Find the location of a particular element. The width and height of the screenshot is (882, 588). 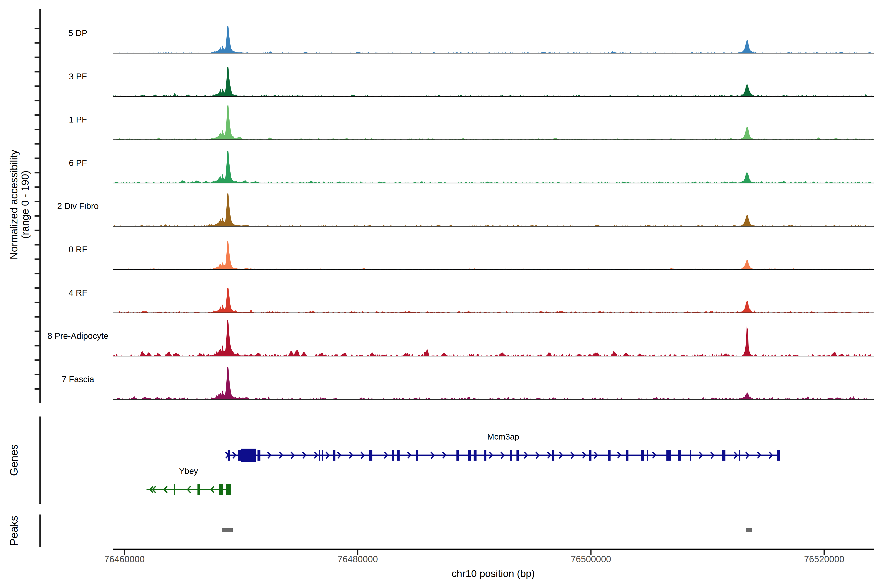

coverage-track-1-pf is located at coordinates (494, 122).